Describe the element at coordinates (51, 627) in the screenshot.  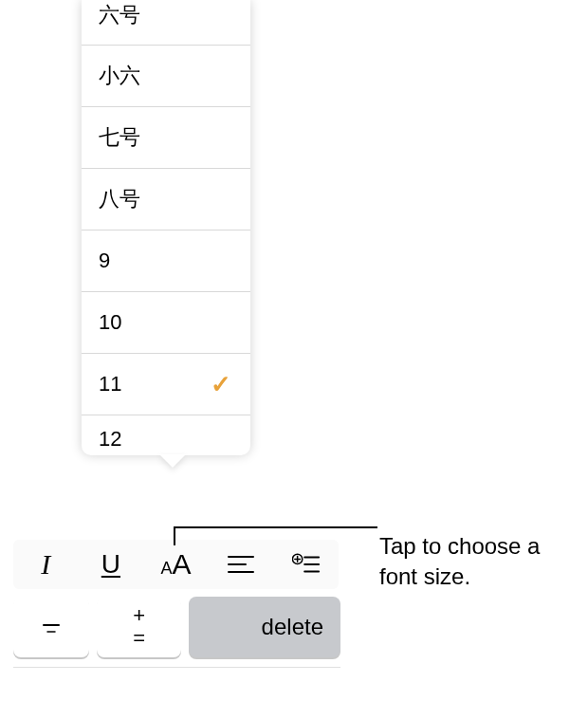
I see `key-minus-label` at that location.